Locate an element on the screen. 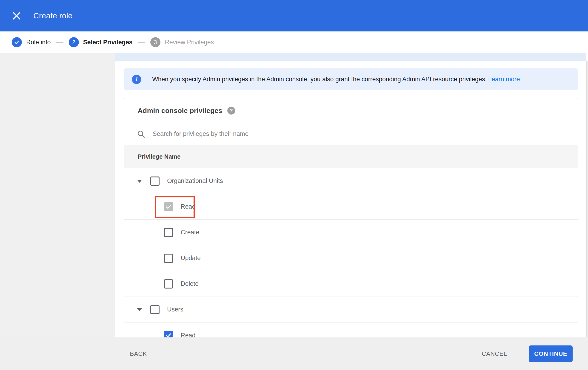 This screenshot has height=370, width=588. check-icon is located at coordinates (168, 207).